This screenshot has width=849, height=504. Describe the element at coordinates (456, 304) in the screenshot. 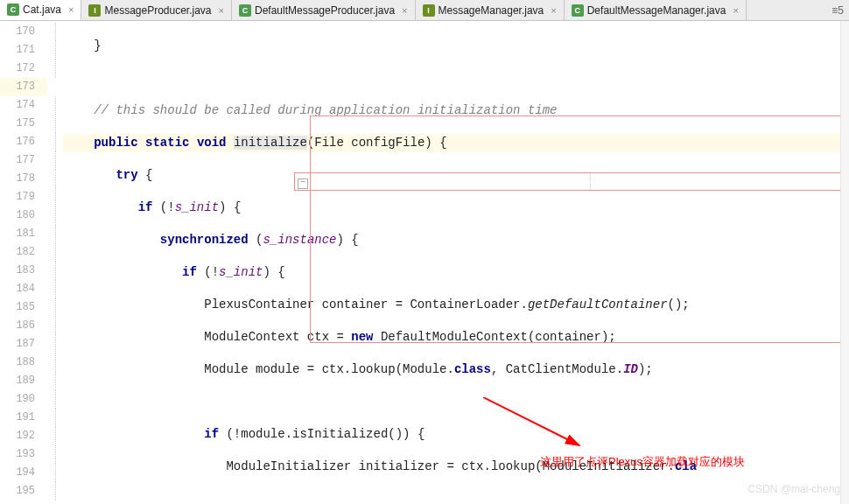

I see `code-line: PlexusContainer container = ContainerLoa…` at that location.